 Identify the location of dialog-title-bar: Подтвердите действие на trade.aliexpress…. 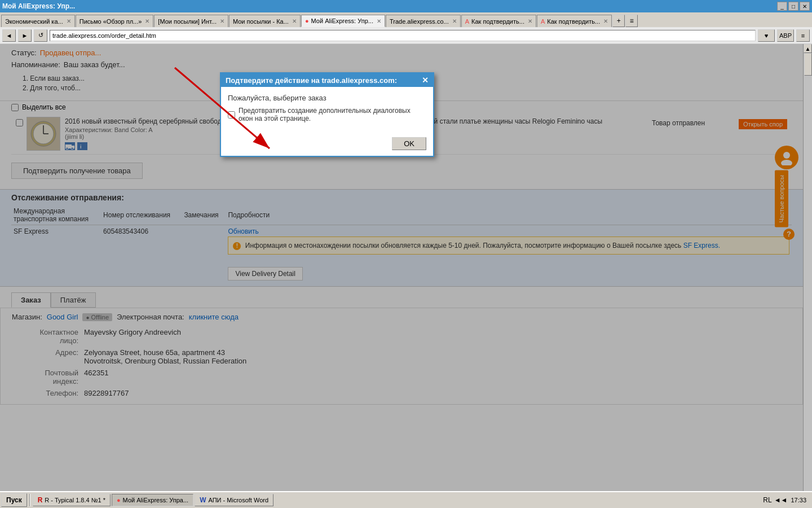
(327, 80).